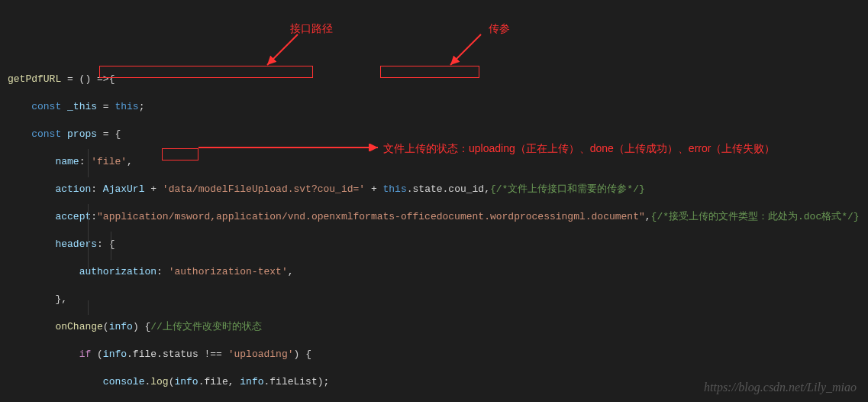  Describe the element at coordinates (499, 28) in the screenshot. I see `annotation-params: 传参` at that location.